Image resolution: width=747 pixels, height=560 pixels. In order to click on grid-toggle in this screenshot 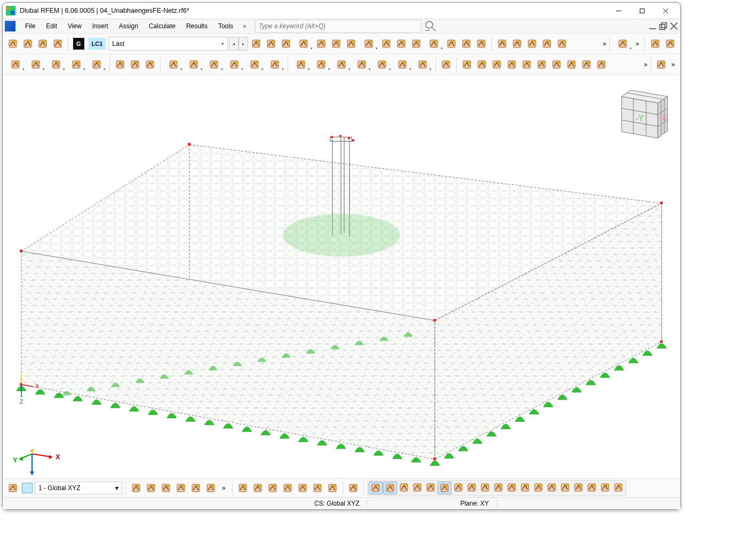, I will do `click(661, 65)`.